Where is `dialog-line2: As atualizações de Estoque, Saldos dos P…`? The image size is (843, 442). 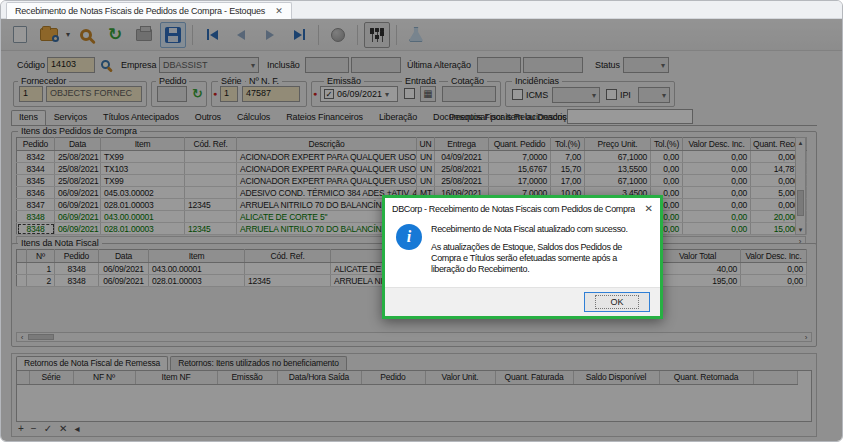 dialog-line2: As atualizações de Estoque, Saldos dos P… is located at coordinates (541, 258).